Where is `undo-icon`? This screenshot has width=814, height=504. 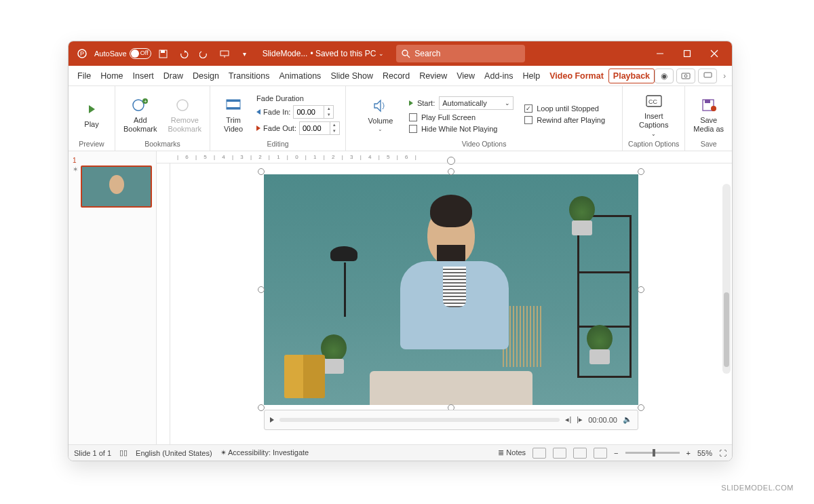 undo-icon is located at coordinates (184, 54).